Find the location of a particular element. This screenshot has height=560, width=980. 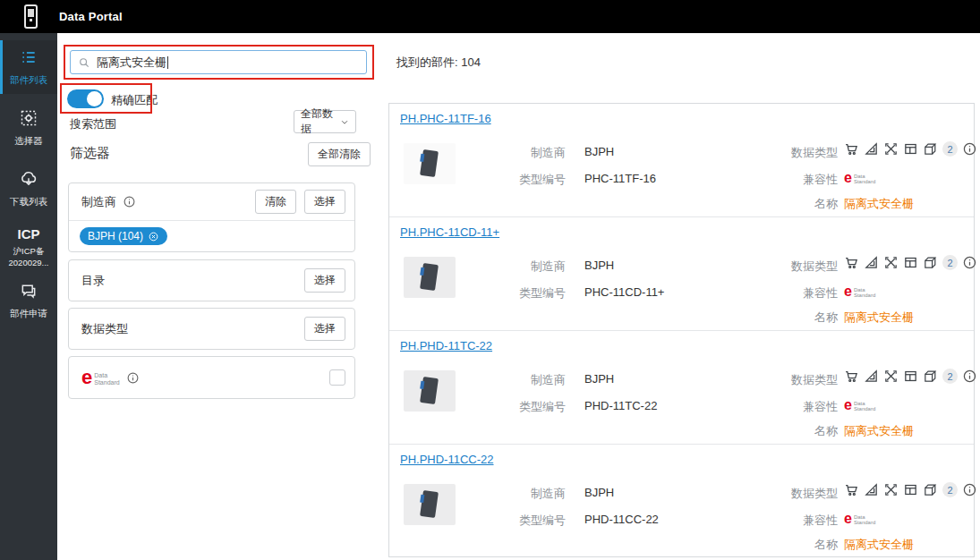

filter-card-edata-standard: e DataStandard is located at coordinates (211, 378).